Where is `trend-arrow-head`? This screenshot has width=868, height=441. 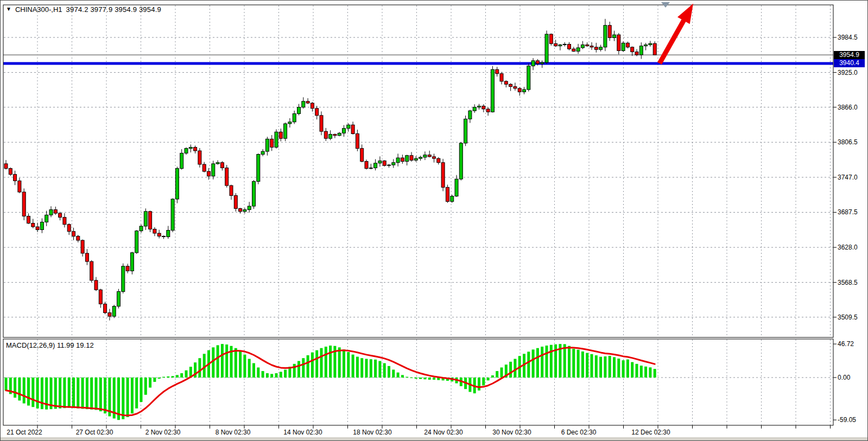
trend-arrow-head is located at coordinates (685, 14).